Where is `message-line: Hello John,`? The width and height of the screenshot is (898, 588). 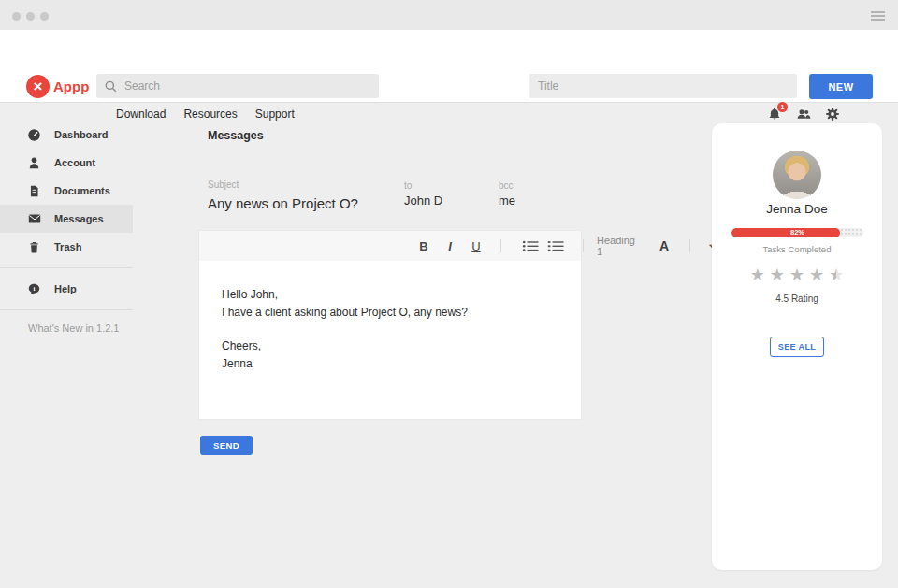
message-line: Hello John, is located at coordinates (344, 295).